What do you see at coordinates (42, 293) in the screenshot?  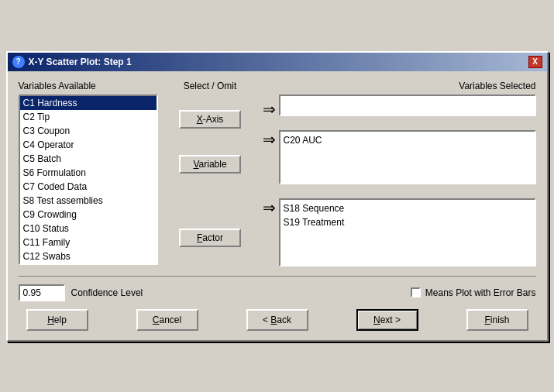 I see `confidence-input` at bounding box center [42, 293].